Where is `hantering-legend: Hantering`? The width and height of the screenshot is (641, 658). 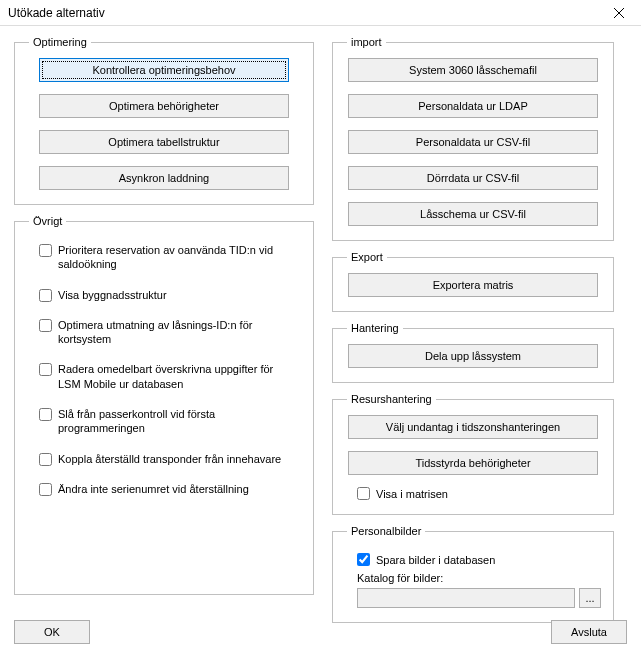 hantering-legend: Hantering is located at coordinates (375, 328).